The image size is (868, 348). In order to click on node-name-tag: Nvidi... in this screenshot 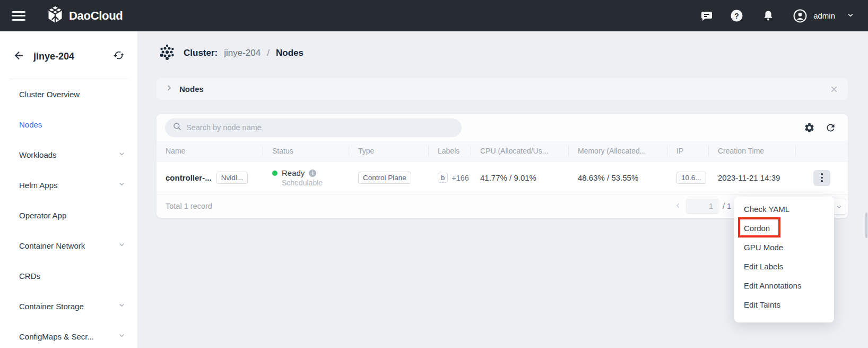, I will do `click(232, 177)`.